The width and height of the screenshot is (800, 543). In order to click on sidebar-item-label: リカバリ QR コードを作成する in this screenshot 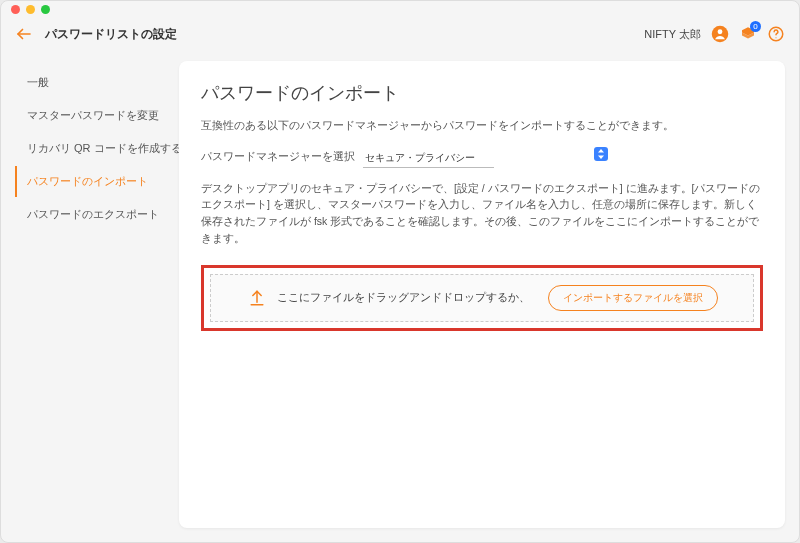, I will do `click(104, 148)`.